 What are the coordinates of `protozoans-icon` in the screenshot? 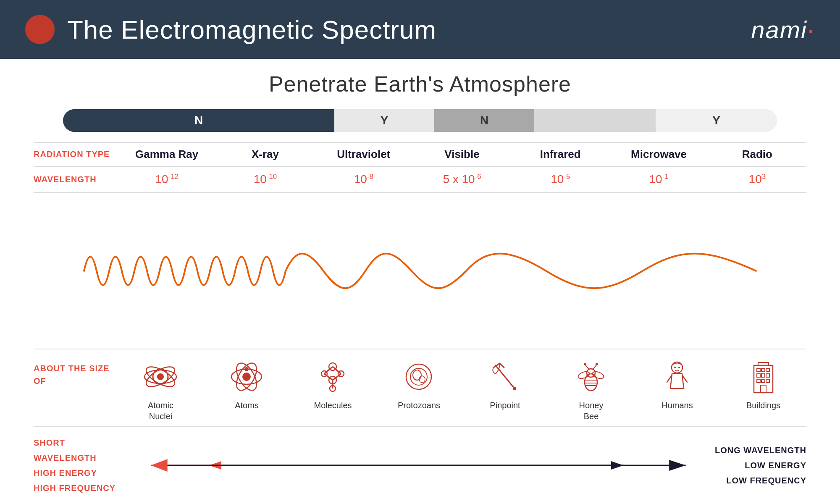 It's located at (419, 377).